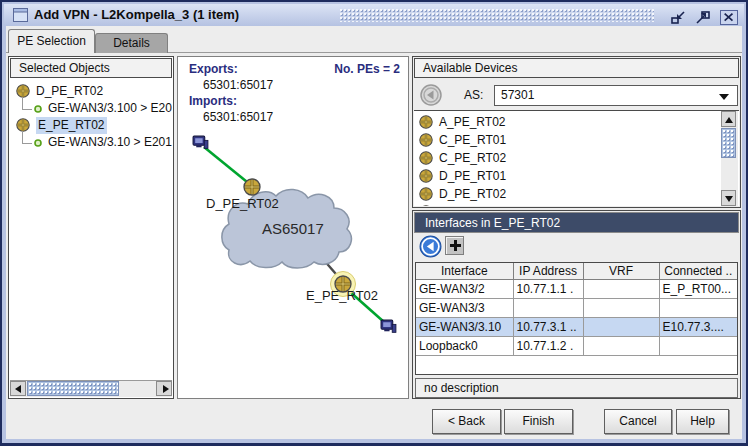 Image resolution: width=748 pixels, height=446 pixels. Describe the element at coordinates (576, 308) in the screenshot. I see `table-row: GE-WAN3/3` at that location.